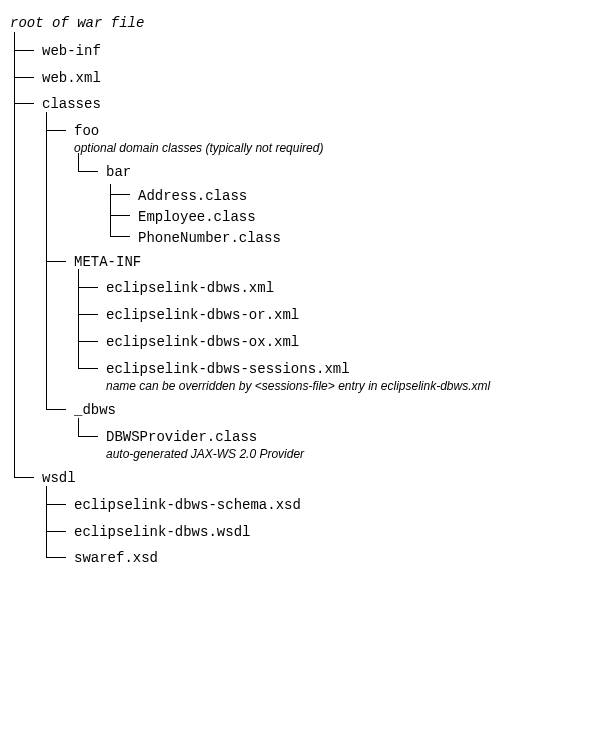 The width and height of the screenshot is (606, 729). Describe the element at coordinates (367, 238) in the screenshot. I see `label-phonenumber: PhoneNumber.class` at that location.